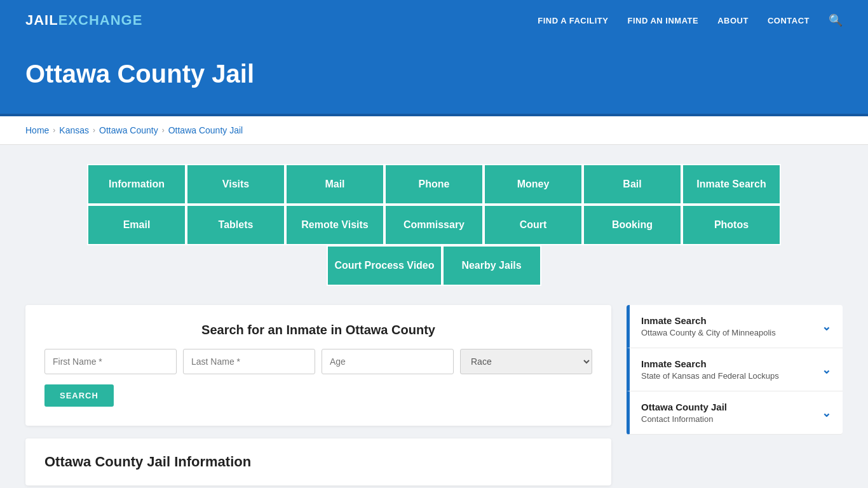  I want to click on logo-exchange: EXCHANGE, so click(100, 20).